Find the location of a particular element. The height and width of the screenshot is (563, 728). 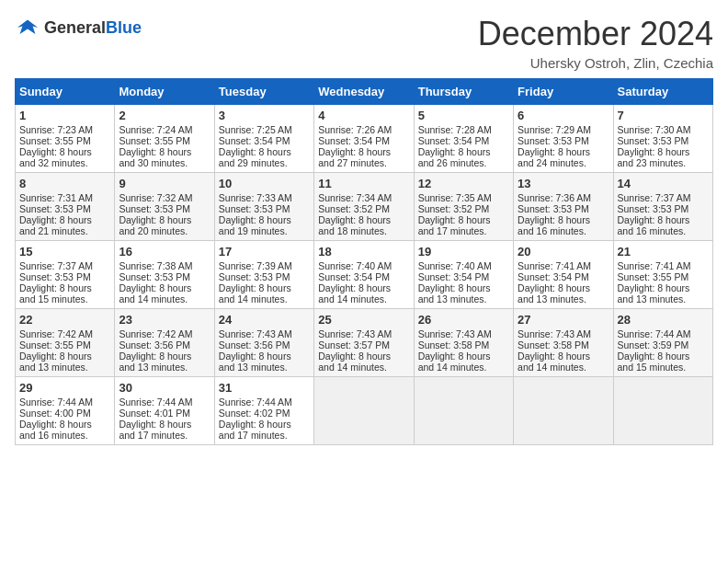

calendar-week-row: 22Sunrise: 7:42 AMSunset: 3:55 PMDayligh… is located at coordinates (364, 343).